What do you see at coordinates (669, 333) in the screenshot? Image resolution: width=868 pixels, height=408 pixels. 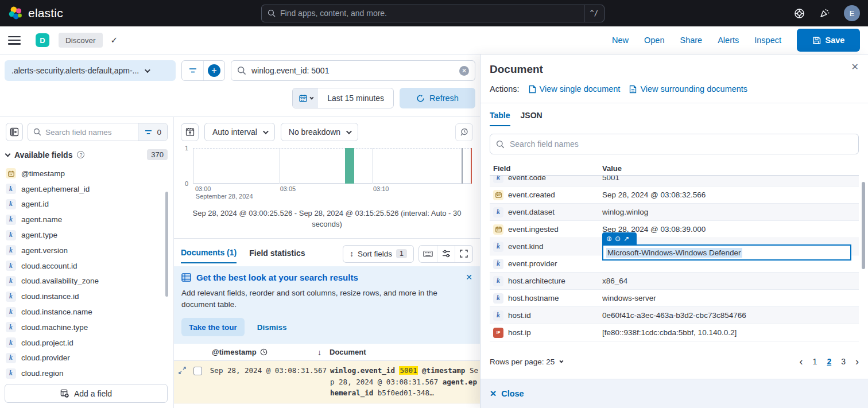 I see `row-value: [fe80::938f:1cdc:cbda:5bbf, 10.140.0.2]` at bounding box center [669, 333].